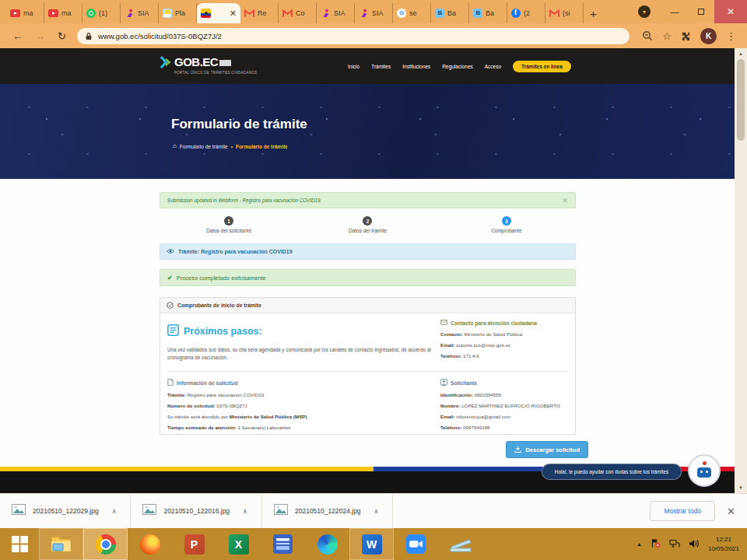 Image resolution: width=747 pixels, height=560 pixels. What do you see at coordinates (374, 544) in the screenshot?
I see `windows-taskbar: ▲ 12:21 10/05/2021` at bounding box center [374, 544].